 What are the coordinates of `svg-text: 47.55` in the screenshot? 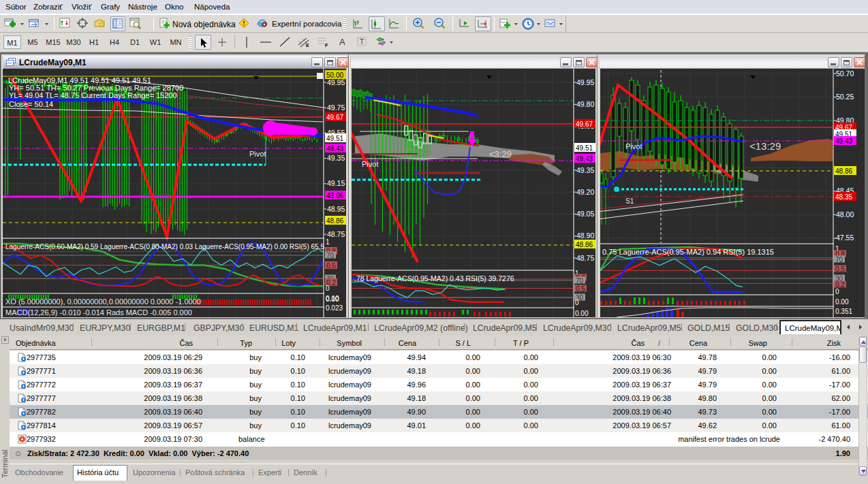 It's located at (845, 238).